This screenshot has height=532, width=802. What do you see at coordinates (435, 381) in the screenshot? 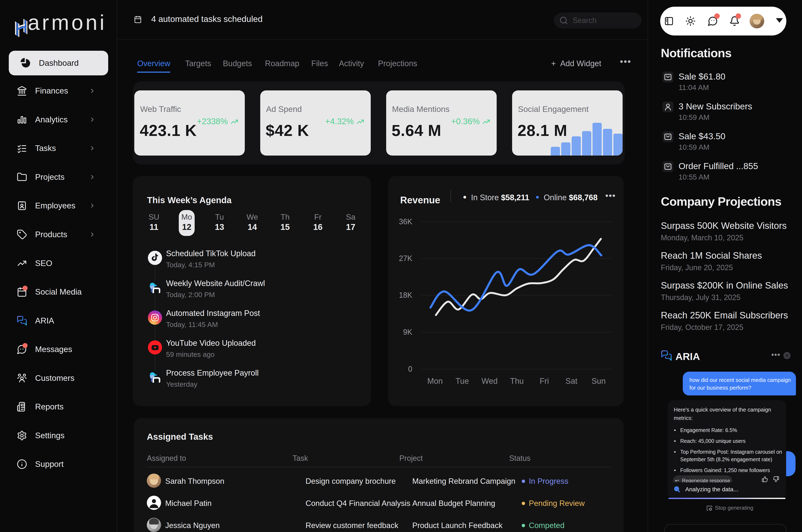
I see `svg-text: Mon` at bounding box center [435, 381].